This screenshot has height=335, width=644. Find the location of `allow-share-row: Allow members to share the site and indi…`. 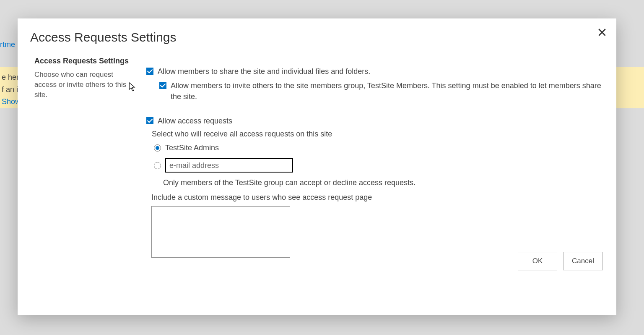

allow-share-row: Allow members to share the site and indi… is located at coordinates (377, 71).